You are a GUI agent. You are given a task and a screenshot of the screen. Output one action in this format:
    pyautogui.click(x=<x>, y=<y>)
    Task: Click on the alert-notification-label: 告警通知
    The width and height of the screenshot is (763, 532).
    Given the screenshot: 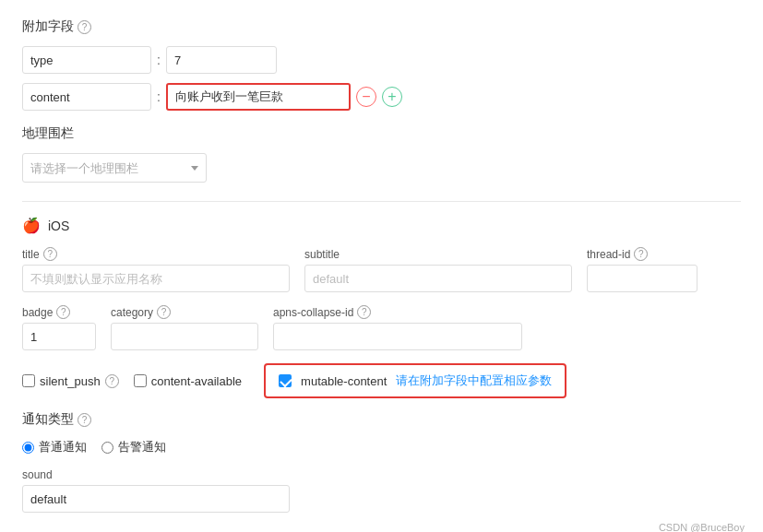 What is the action you would take?
    pyautogui.click(x=142, y=447)
    